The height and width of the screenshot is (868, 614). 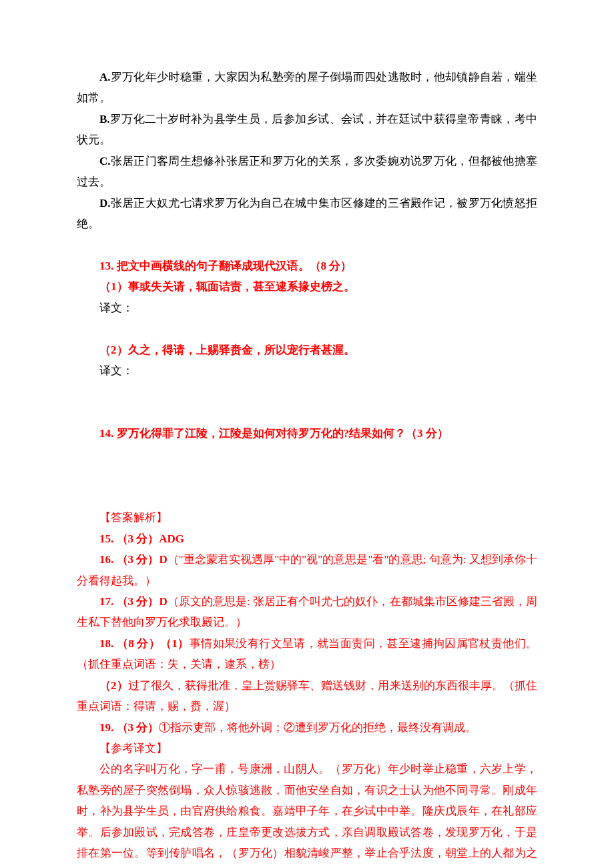 I want to click on answer-19: 19. （3 分）①指示吏部，将他外调；②遭到罗万化的拒绝，最终没有调成。, so click(x=307, y=727).